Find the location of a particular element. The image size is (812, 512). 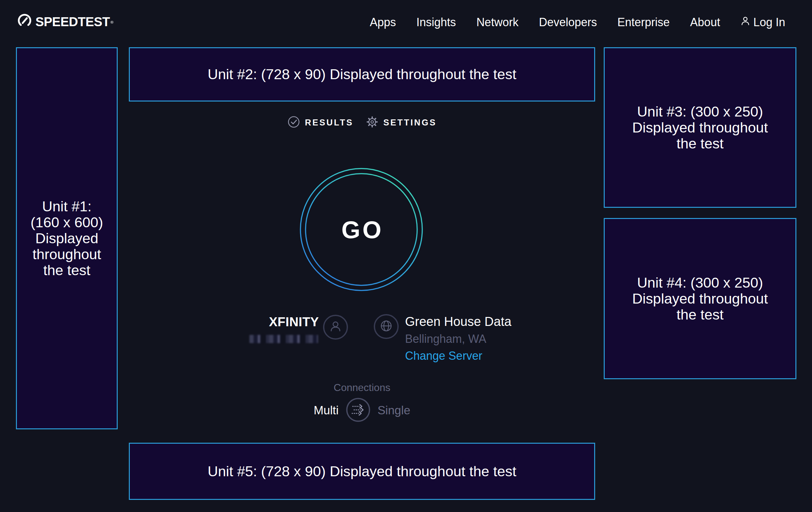

connections-row: Multi Single is located at coordinates (362, 410).